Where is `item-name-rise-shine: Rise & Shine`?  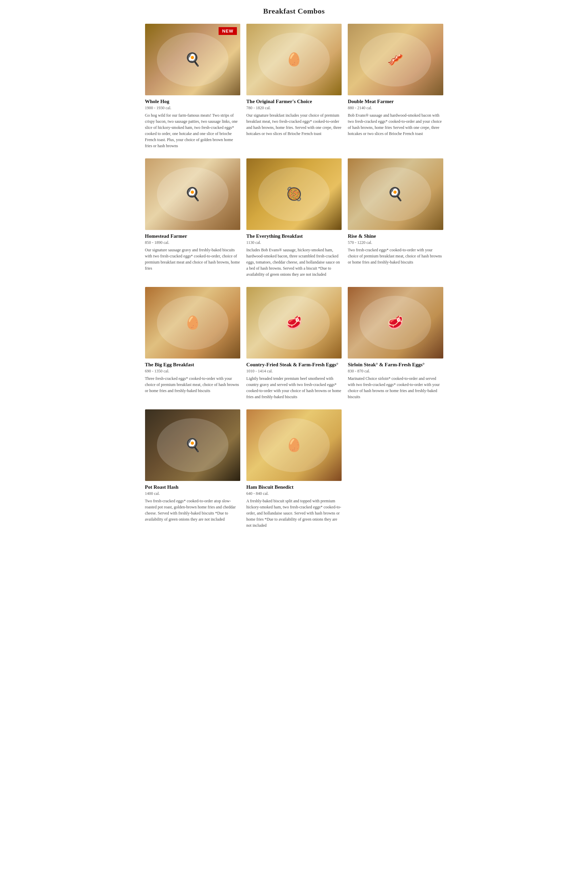
item-name-rise-shine: Rise & Shine is located at coordinates (395, 236).